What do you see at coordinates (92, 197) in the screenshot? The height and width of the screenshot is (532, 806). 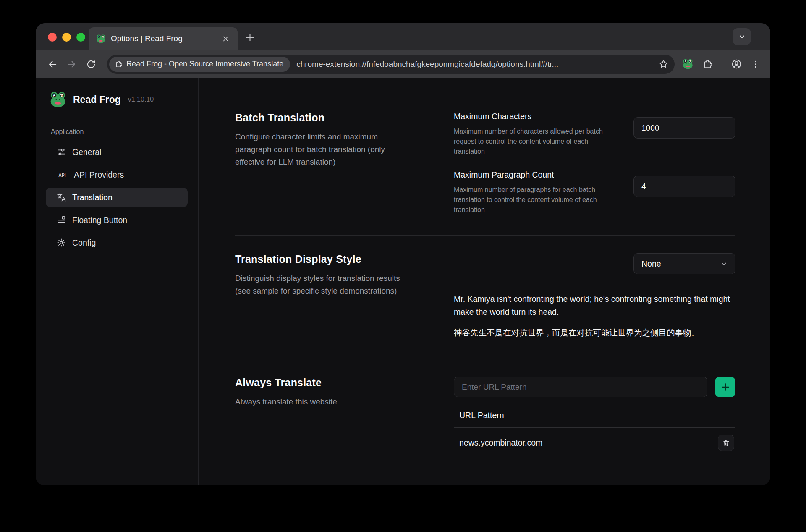 I see `sidebar-item-label: Translation` at bounding box center [92, 197].